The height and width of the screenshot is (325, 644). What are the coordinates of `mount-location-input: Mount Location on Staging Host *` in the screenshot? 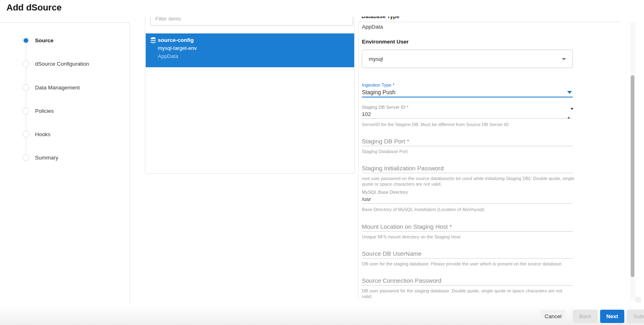 It's located at (467, 226).